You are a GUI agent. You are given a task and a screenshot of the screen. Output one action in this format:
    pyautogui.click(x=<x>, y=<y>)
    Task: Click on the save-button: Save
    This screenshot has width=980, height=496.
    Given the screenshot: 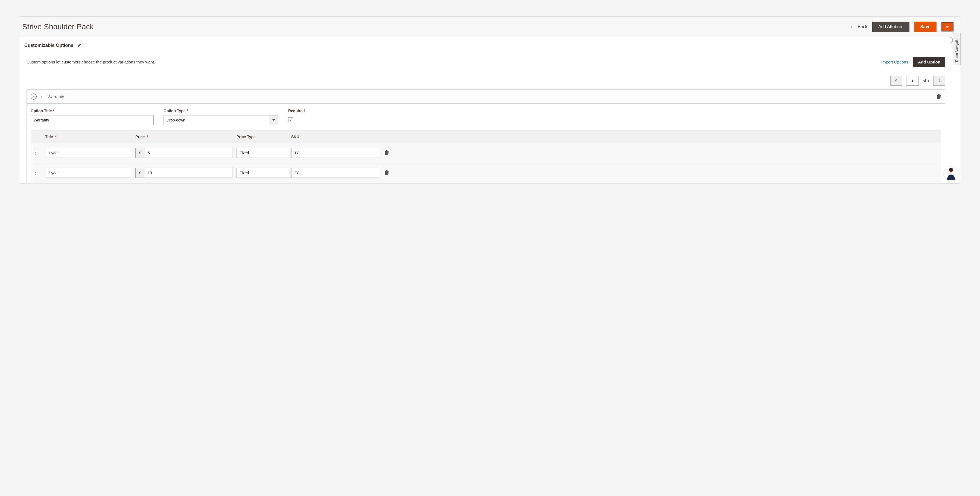 What is the action you would take?
    pyautogui.click(x=926, y=27)
    